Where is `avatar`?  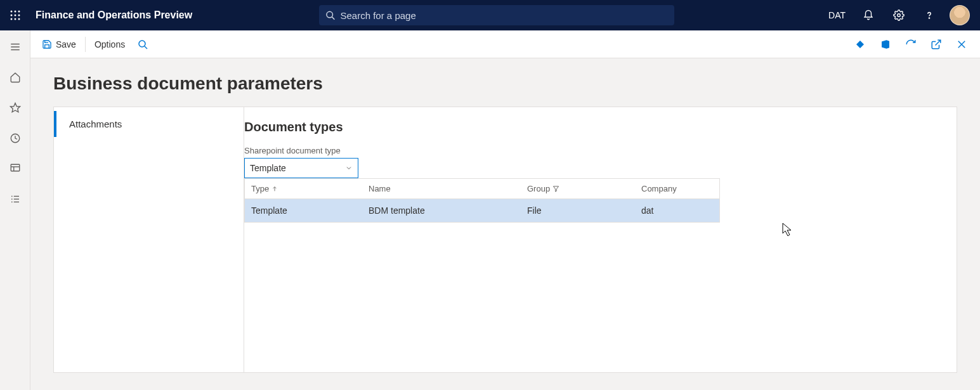 avatar is located at coordinates (960, 15).